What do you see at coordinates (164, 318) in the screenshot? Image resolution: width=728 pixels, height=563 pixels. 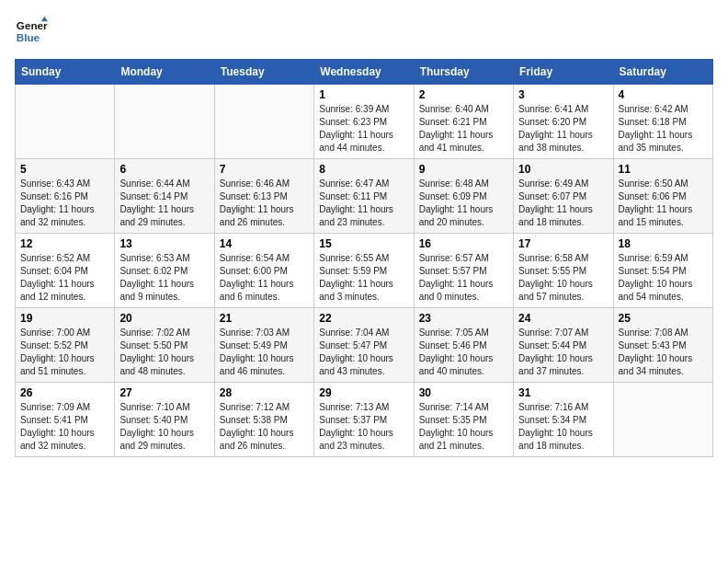 I see `day-number: 20` at bounding box center [164, 318].